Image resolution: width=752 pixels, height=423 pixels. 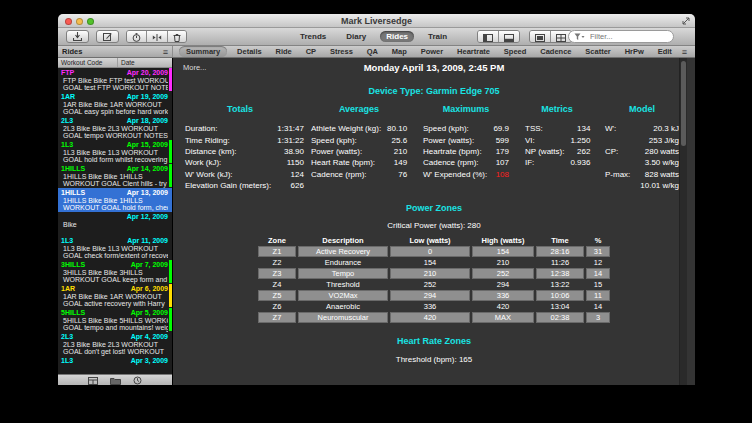 What do you see at coordinates (356, 36) in the screenshot?
I see `view-tab: Diary` at bounding box center [356, 36].